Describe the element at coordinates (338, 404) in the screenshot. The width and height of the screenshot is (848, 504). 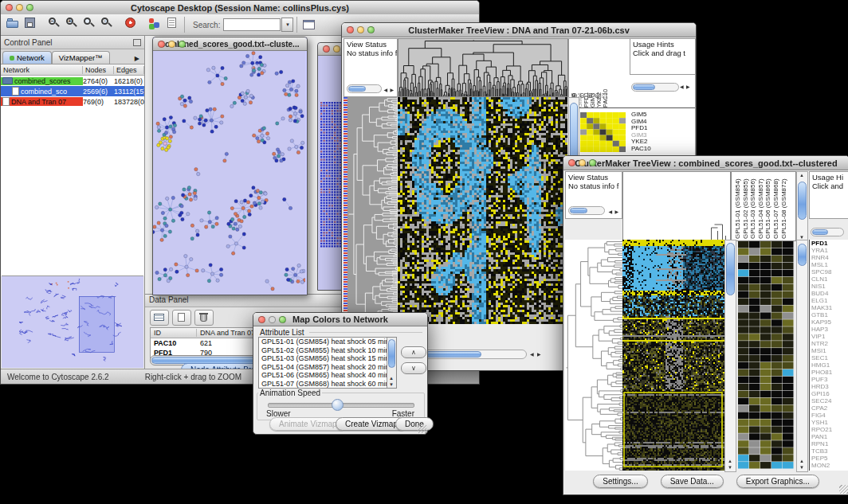
I see `animation-speed-slider-thumb` at that location.